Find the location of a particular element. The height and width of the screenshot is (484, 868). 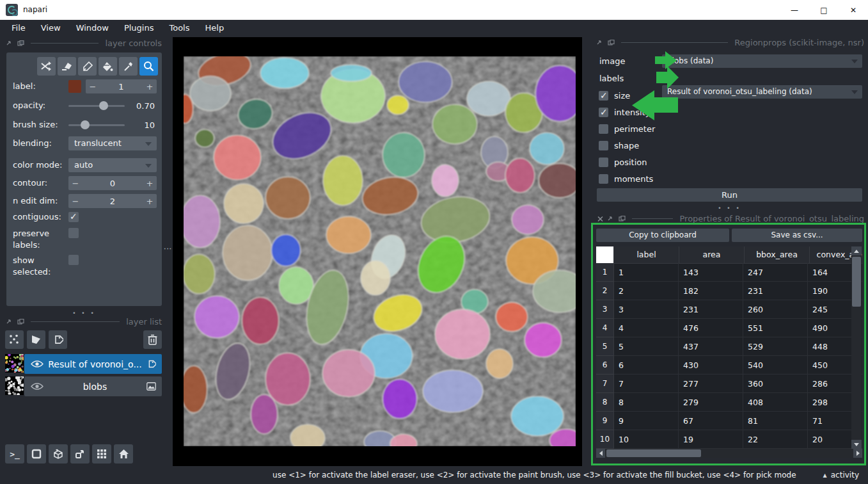

paint-button is located at coordinates (87, 67).